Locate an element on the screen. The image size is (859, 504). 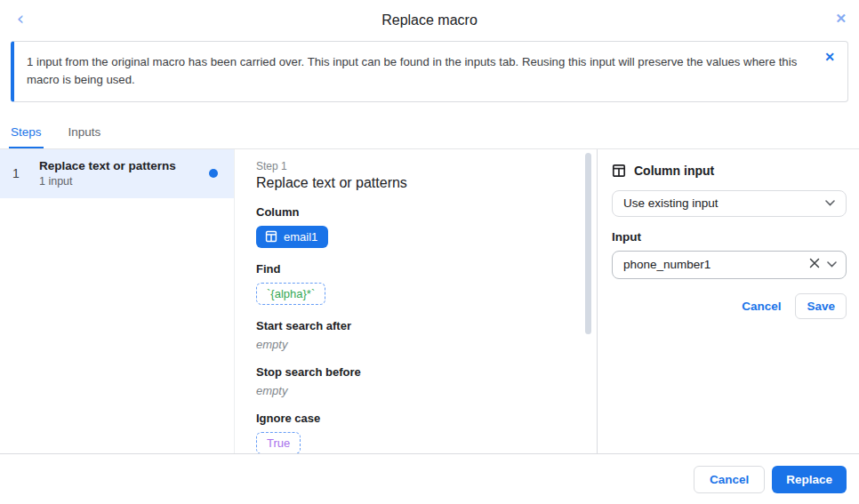
field-label-ignore-case: Ignore case is located at coordinates (413, 418).